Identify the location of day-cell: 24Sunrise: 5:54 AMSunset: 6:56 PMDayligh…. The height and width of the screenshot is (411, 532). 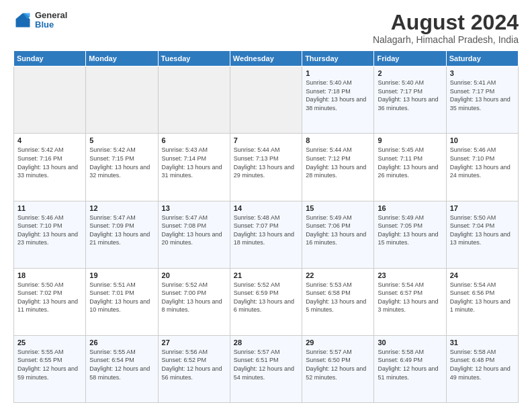
(482, 302).